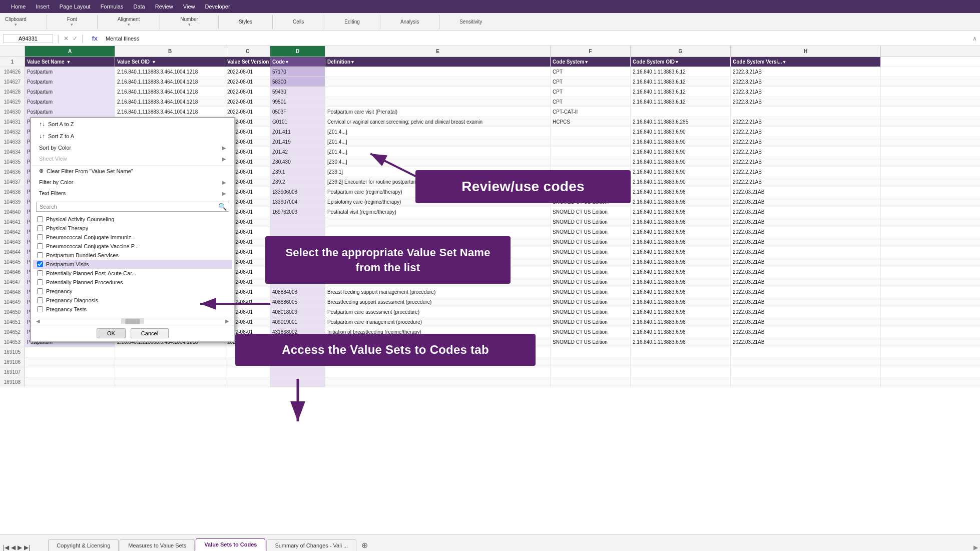 The height and width of the screenshot is (551, 980). I want to click on filter-item-postpartum-bundled: Postpartum Bundled Services, so click(133, 255).